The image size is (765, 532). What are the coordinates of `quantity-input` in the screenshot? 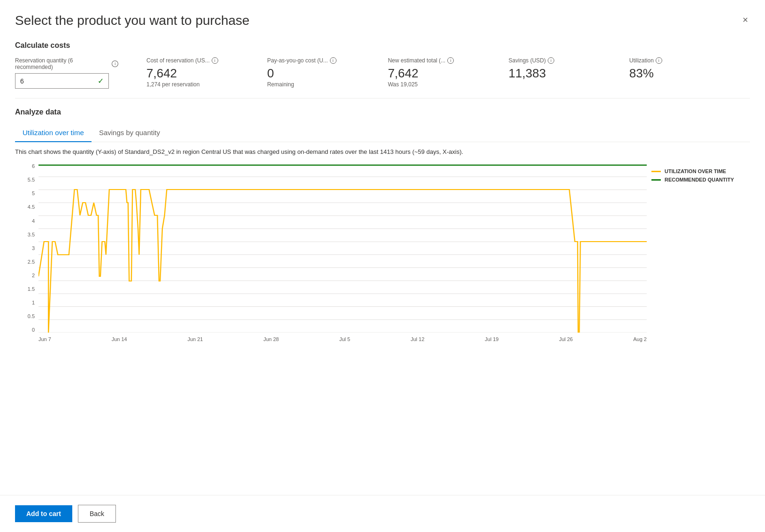 It's located at (53, 81).